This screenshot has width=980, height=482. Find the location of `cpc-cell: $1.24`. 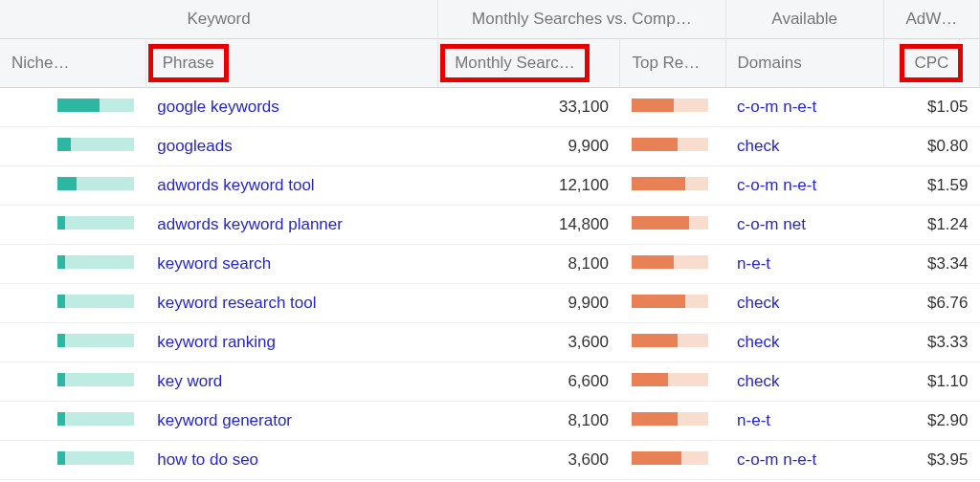

cpc-cell: $1.24 is located at coordinates (931, 226).